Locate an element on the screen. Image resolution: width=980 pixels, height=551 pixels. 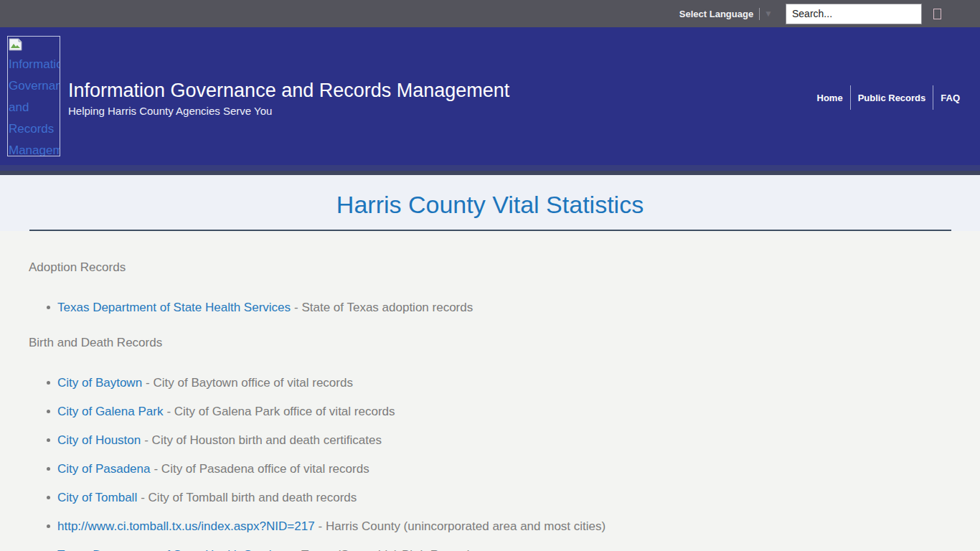
record-description: - State of Texas adoption records is located at coordinates (383, 307).